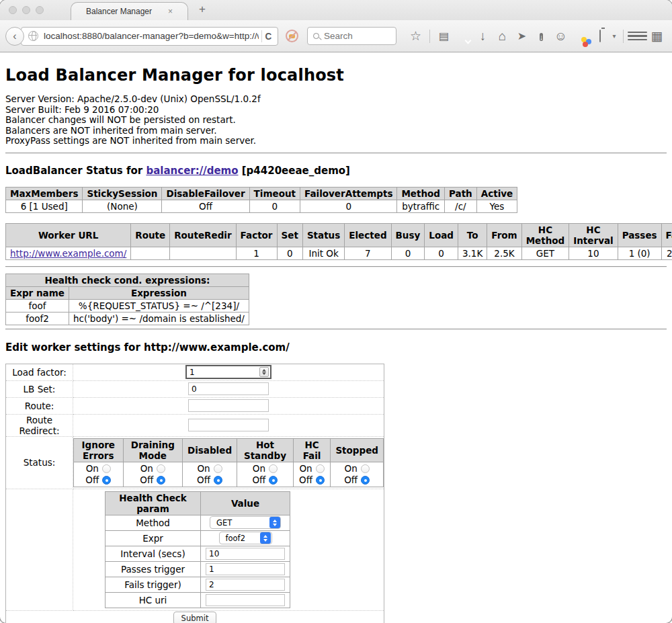  I want to click on server-built-line: Server Built: Feb 9 2016 07:00:20, so click(336, 110).